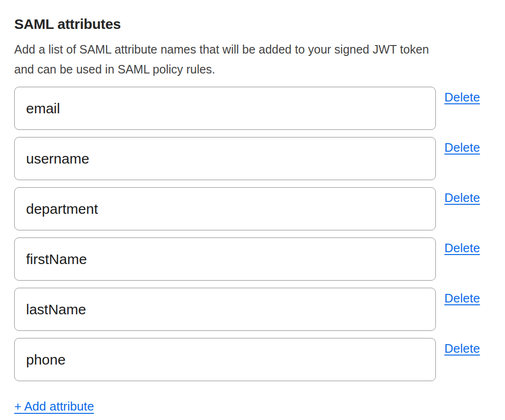  What do you see at coordinates (54, 406) in the screenshot?
I see `add-attribute-link: + Add attribute` at bounding box center [54, 406].